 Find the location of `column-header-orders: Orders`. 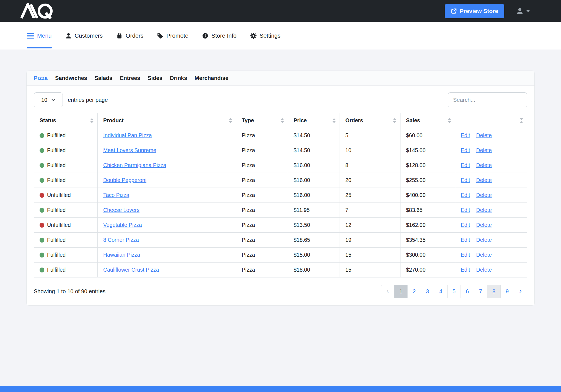

column-header-orders: Orders is located at coordinates (370, 121).